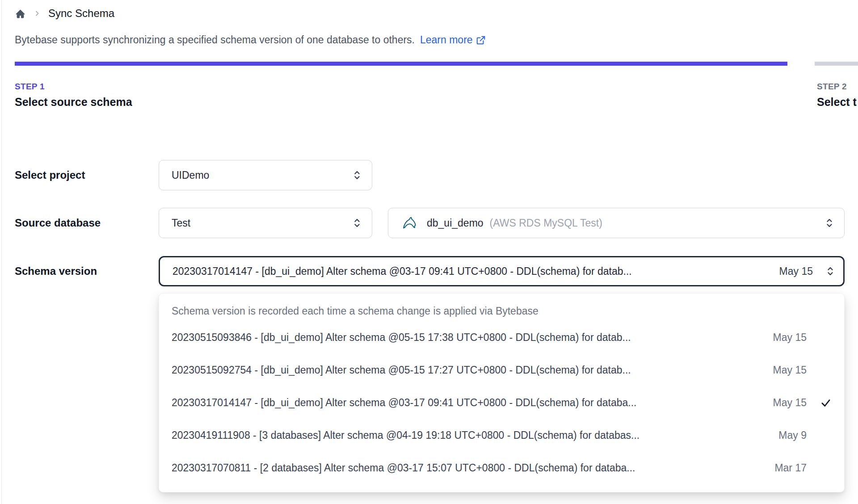  I want to click on sidebar-divider, so click(2, 252).